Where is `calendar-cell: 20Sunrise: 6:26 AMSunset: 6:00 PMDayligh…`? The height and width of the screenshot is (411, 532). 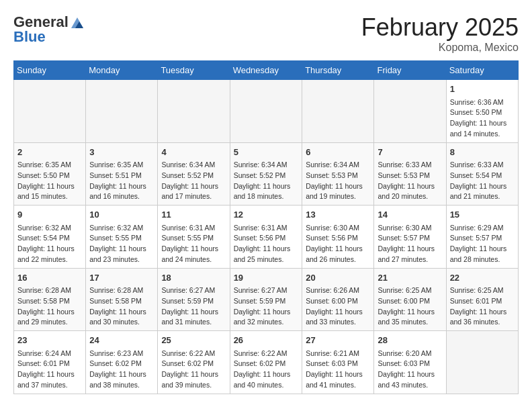
calendar-cell: 20Sunrise: 6:26 AMSunset: 6:00 PMDayligh… is located at coordinates (339, 300).